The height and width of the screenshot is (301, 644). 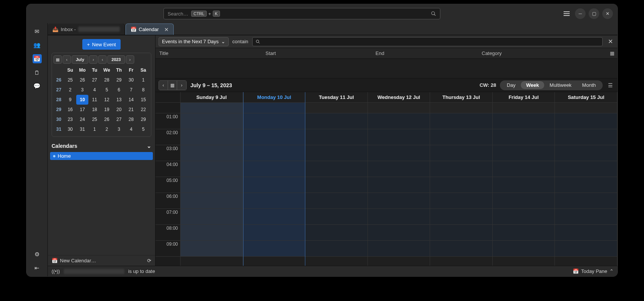 I want to click on today-button: ▦, so click(x=173, y=85).